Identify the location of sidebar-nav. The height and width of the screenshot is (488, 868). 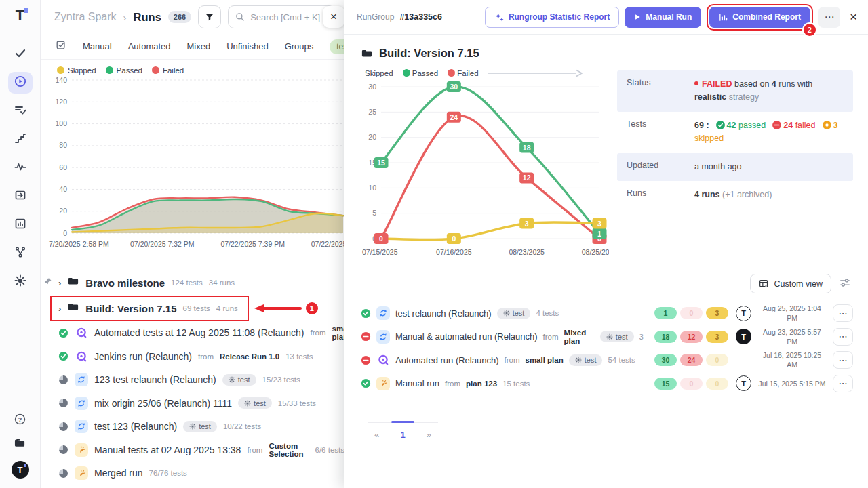
(20, 168).